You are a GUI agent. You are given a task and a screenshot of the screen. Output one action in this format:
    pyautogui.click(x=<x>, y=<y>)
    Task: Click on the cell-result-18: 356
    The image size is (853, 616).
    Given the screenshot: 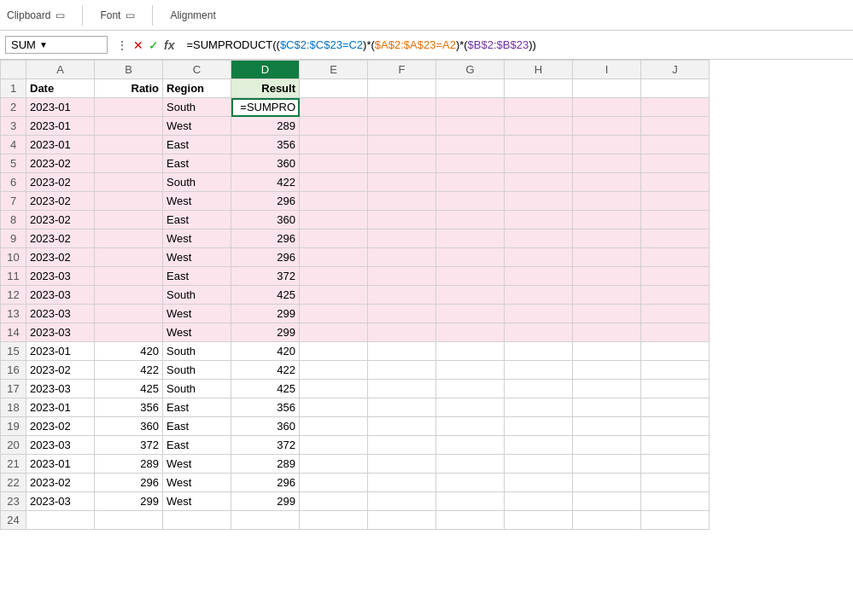 What is the action you would take?
    pyautogui.click(x=266, y=408)
    